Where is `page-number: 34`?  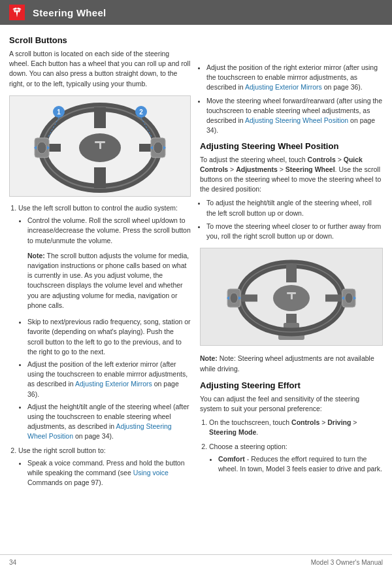 page-number: 34 is located at coordinates (13, 562).